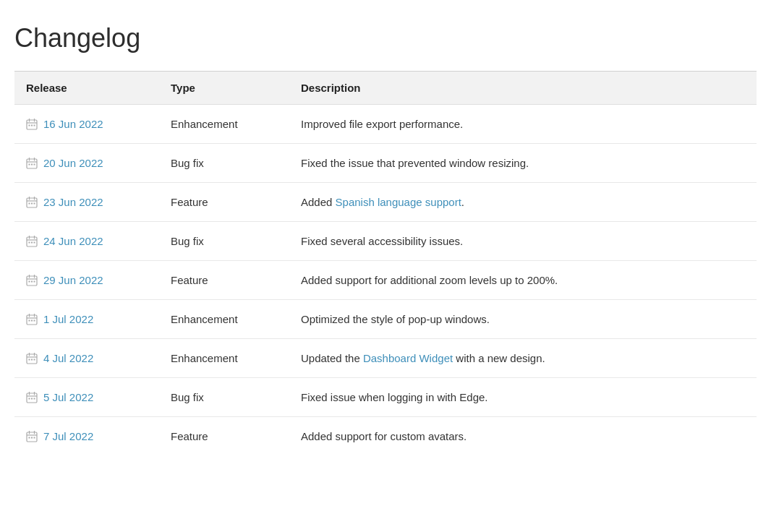 This screenshot has width=771, height=532. What do you see at coordinates (386, 124) in the screenshot?
I see `table-row: 16 Jun 2022 EnhancementImproved file exp…` at bounding box center [386, 124].